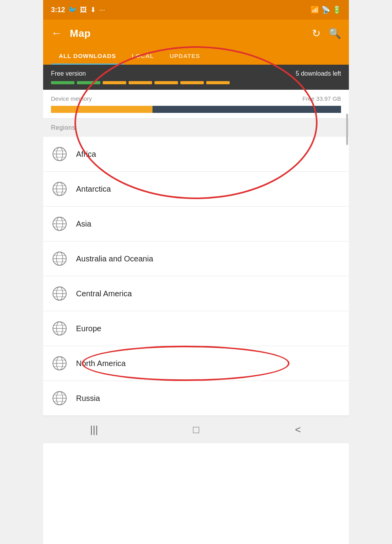 The image size is (392, 544). I want to click on memory-free-bar, so click(247, 109).